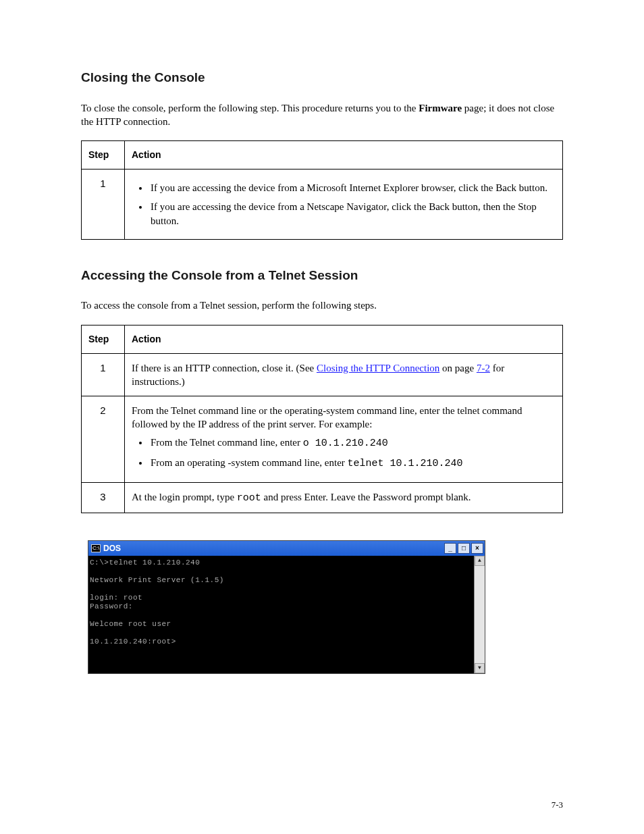  I want to click on list-item: If you are accessing the device from a N…, so click(352, 215).